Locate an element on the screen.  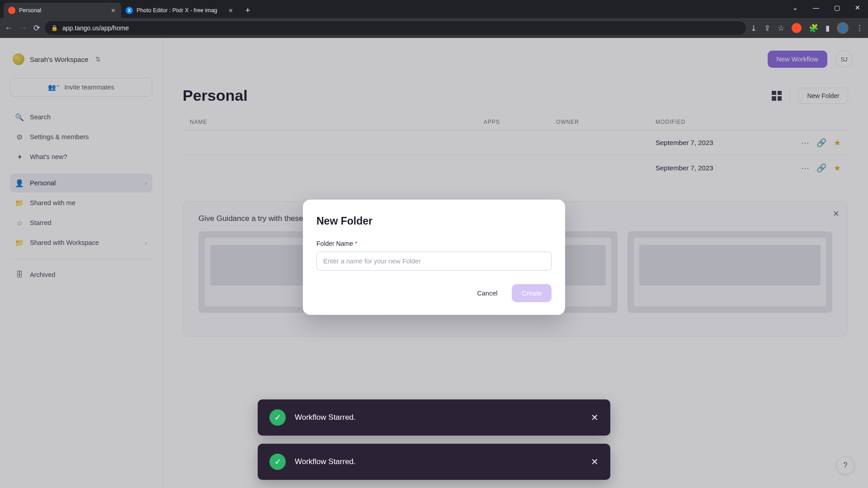
folder-name-input is located at coordinates (434, 261).